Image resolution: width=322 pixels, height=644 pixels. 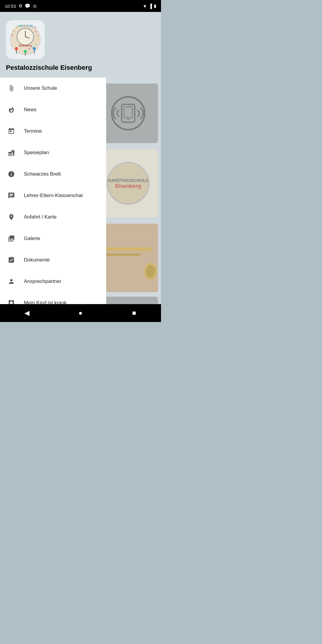 What do you see at coordinates (36, 153) in the screenshot?
I see `menu-label-speiseplan: Speiseplan` at bounding box center [36, 153].